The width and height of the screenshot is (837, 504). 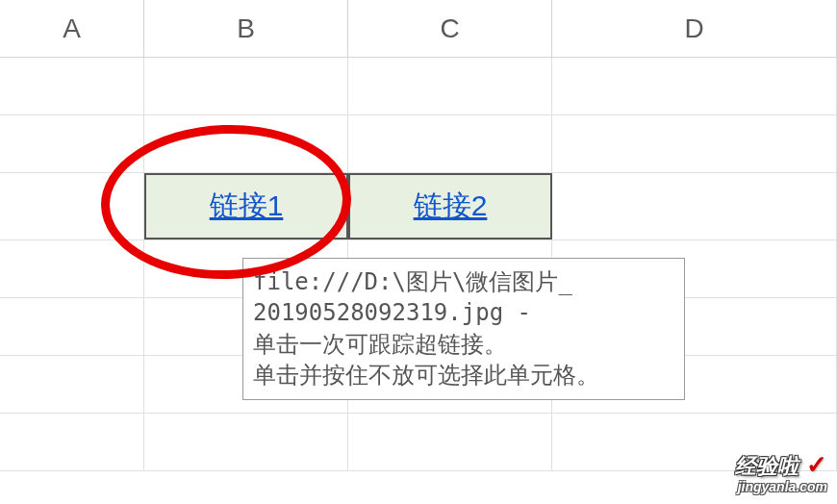 I want to click on cell-b1, so click(x=246, y=87).